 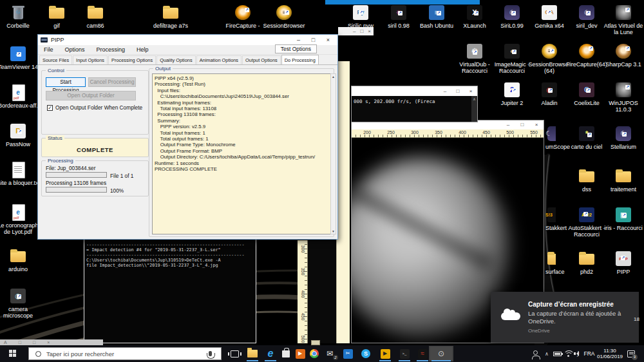 I want to click on menu-item: Help, so click(x=143, y=50).